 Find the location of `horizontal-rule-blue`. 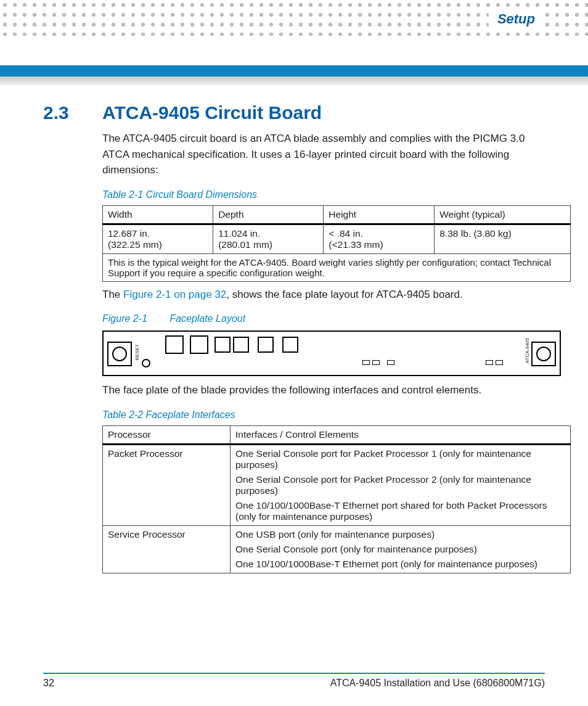

horizontal-rule-blue is located at coordinates (294, 71).